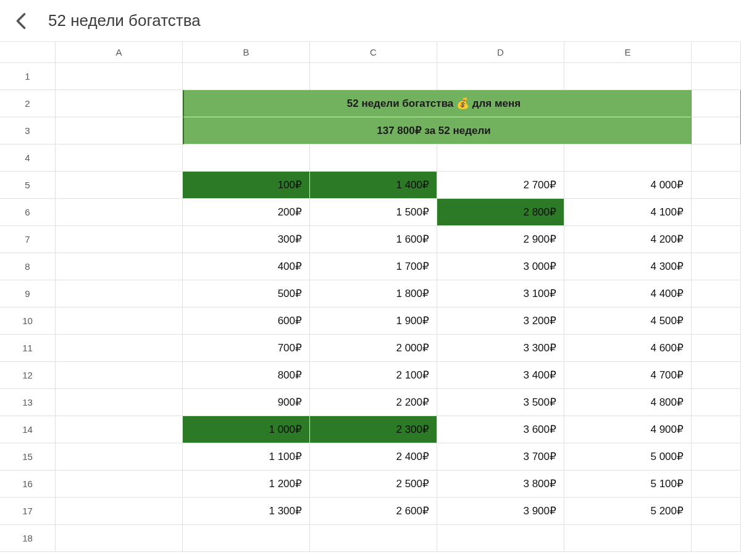 Image resolution: width=741 pixels, height=560 pixels. I want to click on cell-E5: 4 000₽, so click(628, 185).